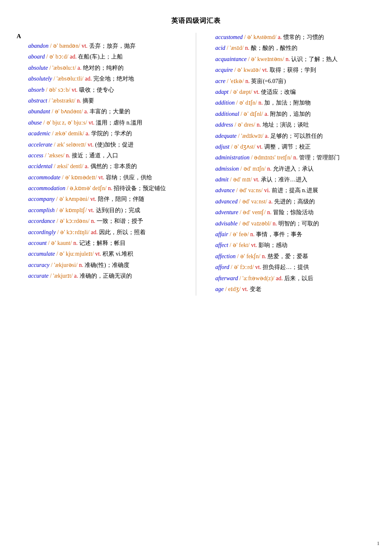 Image resolution: width=392 pixels, height=555 pixels. What do you see at coordinates (222, 234) in the screenshot?
I see `entry-word: affair` at bounding box center [222, 234].